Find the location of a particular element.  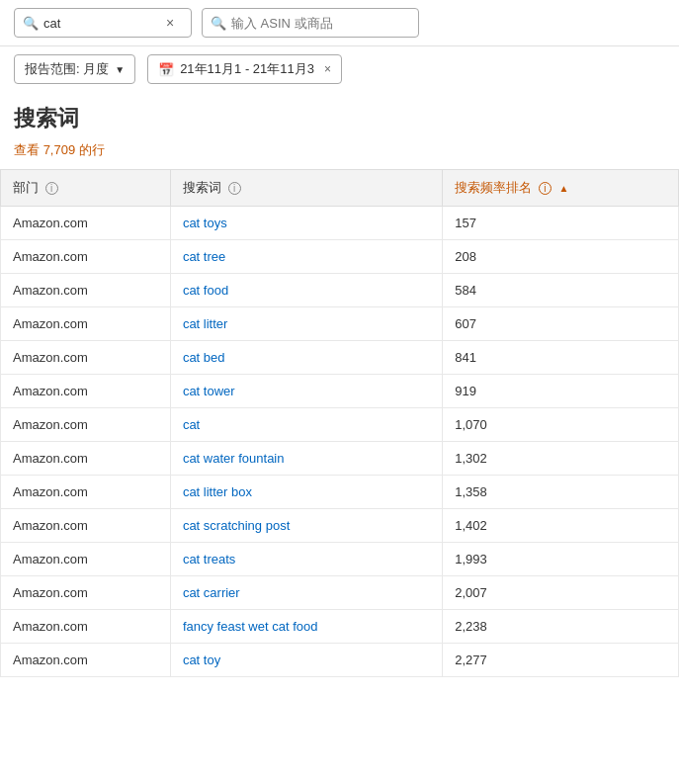

table-row: Amazon.comcat toys157 is located at coordinates (340, 223).